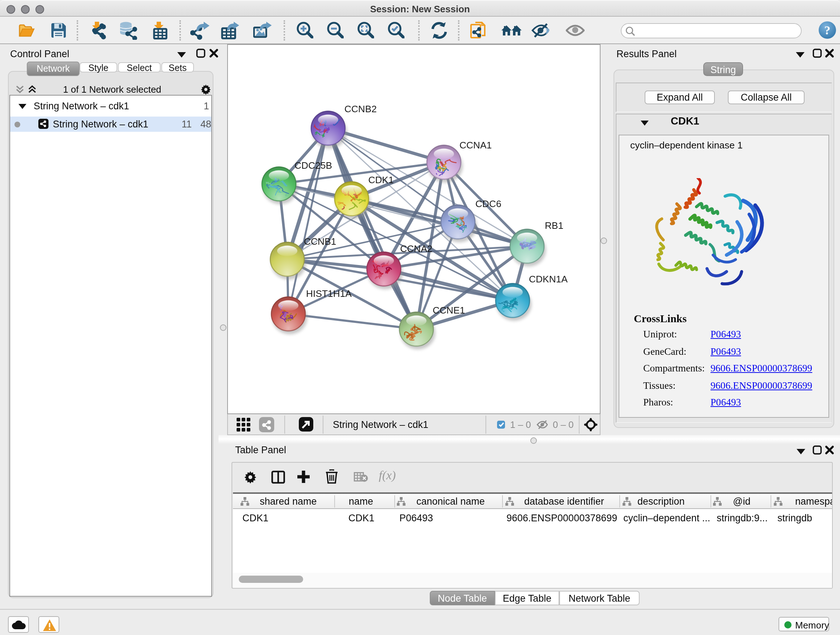 Image resolution: width=840 pixels, height=635 pixels. I want to click on svg-text: CCNA1, so click(475, 145).